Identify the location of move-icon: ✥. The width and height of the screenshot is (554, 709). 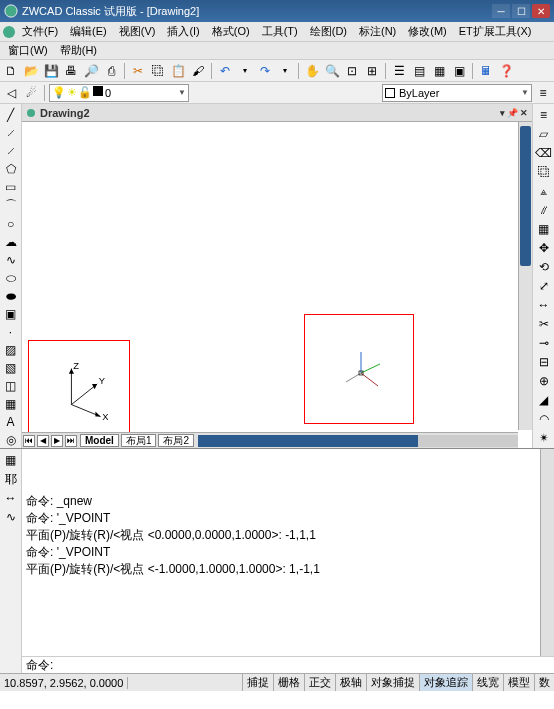
(544, 248).